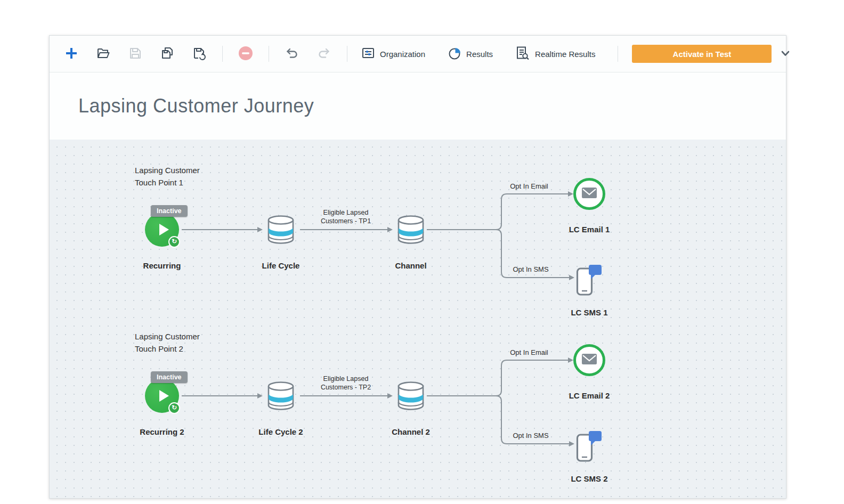 The width and height of the screenshot is (844, 504). I want to click on results-pie-icon, so click(455, 54).